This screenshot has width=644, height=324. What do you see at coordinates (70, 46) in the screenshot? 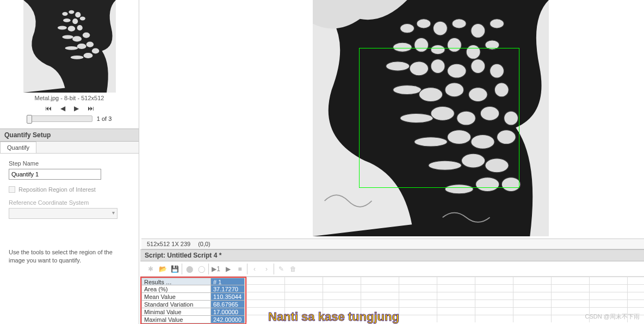
I see `thumbnail-image` at bounding box center [70, 46].